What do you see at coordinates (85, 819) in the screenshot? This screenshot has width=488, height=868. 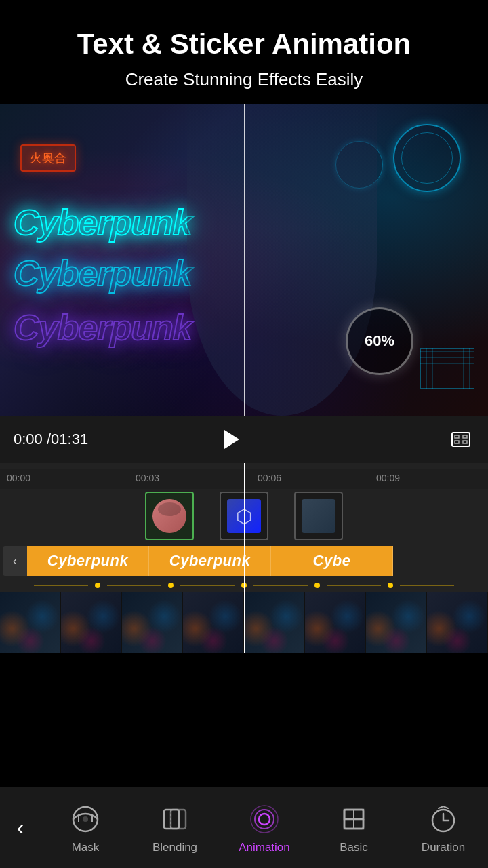 I see `mask-icon` at bounding box center [85, 819].